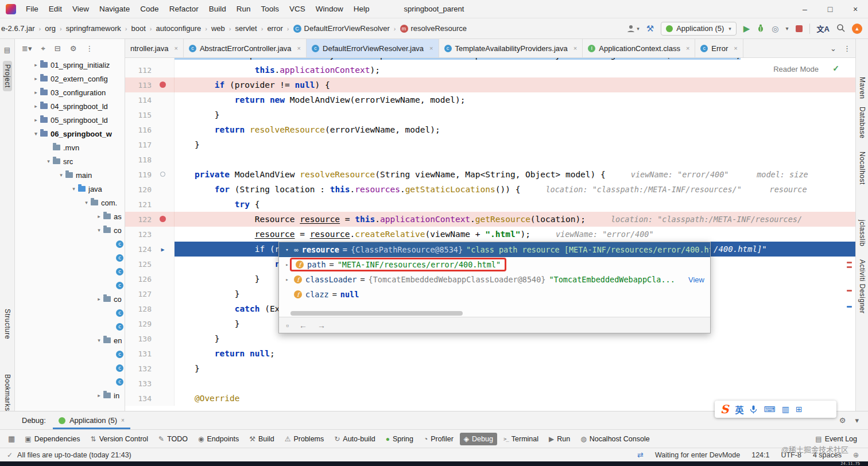  I want to click on code-line-111: 111 TemplateAvailabilityProvider provide…, so click(490, 60).